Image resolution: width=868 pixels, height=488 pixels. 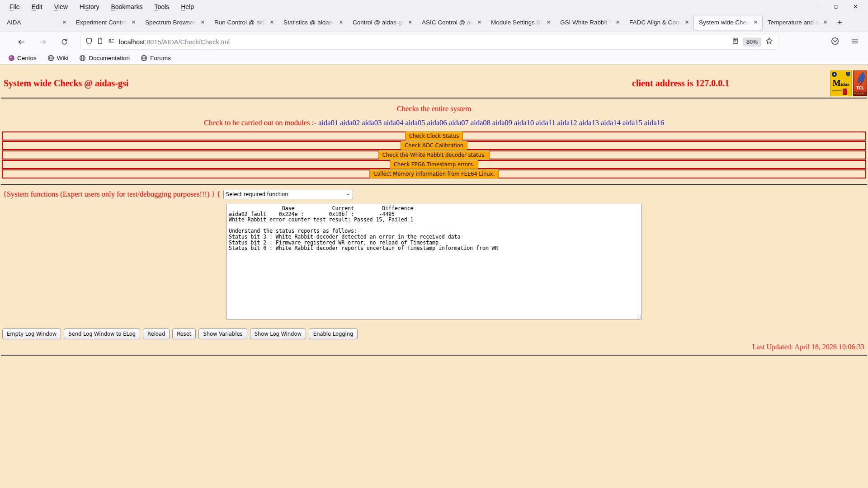 What do you see at coordinates (817, 6) in the screenshot?
I see `minimize-button: –` at bounding box center [817, 6].